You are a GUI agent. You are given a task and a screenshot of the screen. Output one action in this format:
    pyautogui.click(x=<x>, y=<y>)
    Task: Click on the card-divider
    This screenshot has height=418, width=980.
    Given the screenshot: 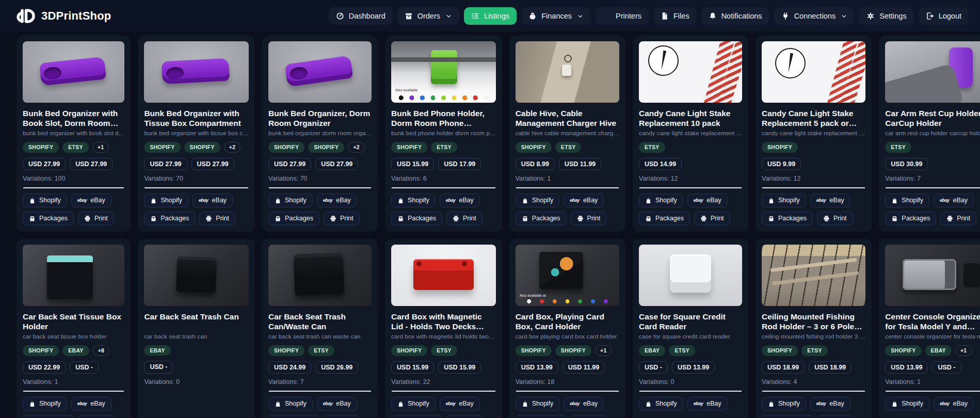 What is the action you would take?
    pyautogui.click(x=568, y=391)
    